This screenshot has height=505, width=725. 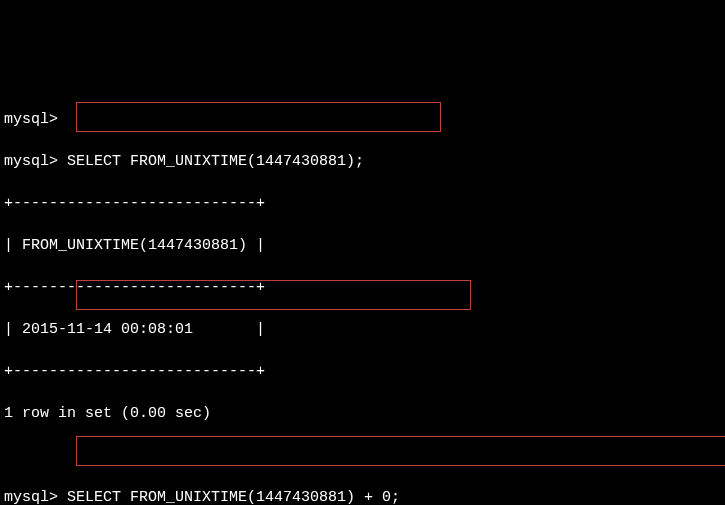 What do you see at coordinates (362, 246) in the screenshot?
I see `table-header: | FROM_UNIXTIME(1447430881) |` at bounding box center [362, 246].